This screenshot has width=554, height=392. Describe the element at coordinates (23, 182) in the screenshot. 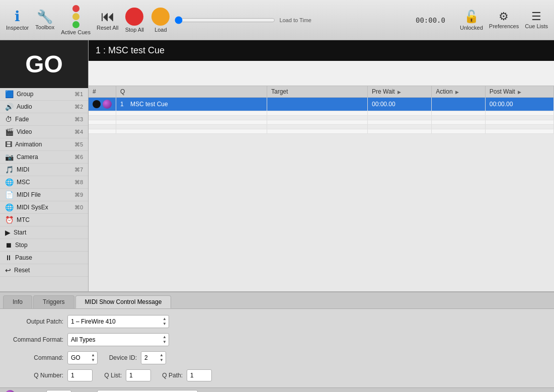

I see `sidebar-item-label: MSC` at that location.